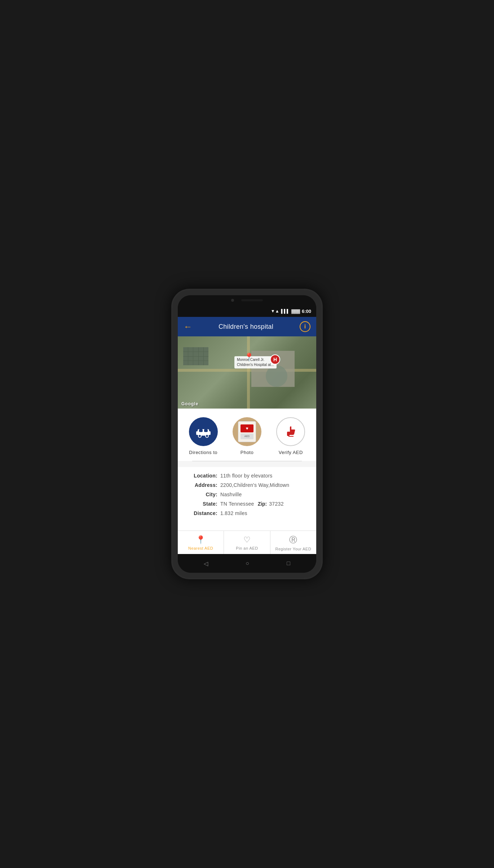  I want to click on status-bar: ▼▲ ▌▌▌ ▓▓▓ 6:00, so click(247, 311).